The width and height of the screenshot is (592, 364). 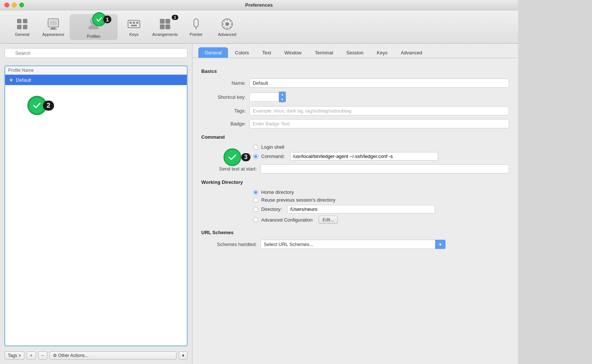 What do you see at coordinates (183, 355) in the screenshot?
I see `other-actions-dropdown: ▾` at bounding box center [183, 355].